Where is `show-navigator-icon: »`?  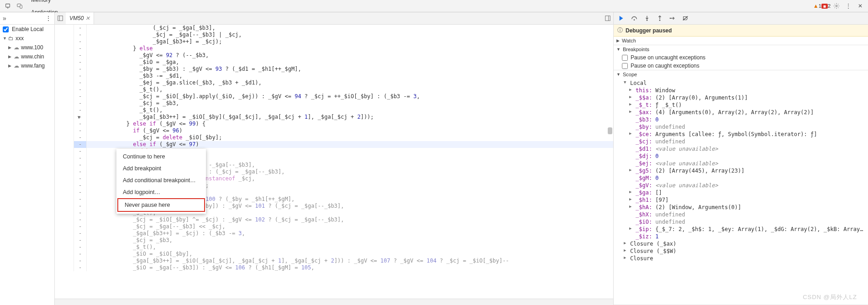
show-navigator-icon: » is located at coordinates (5, 18).